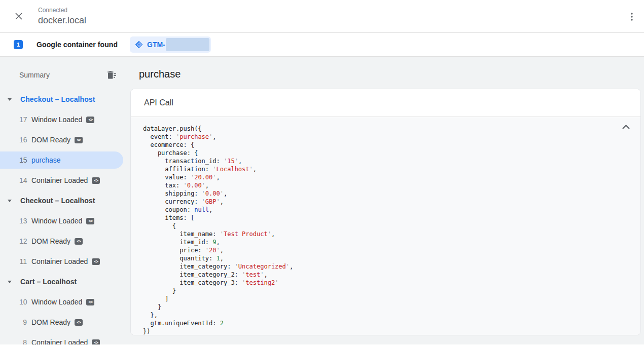  Describe the element at coordinates (385, 185) in the screenshot. I see `code-line: tax: '0.00',` at that location.